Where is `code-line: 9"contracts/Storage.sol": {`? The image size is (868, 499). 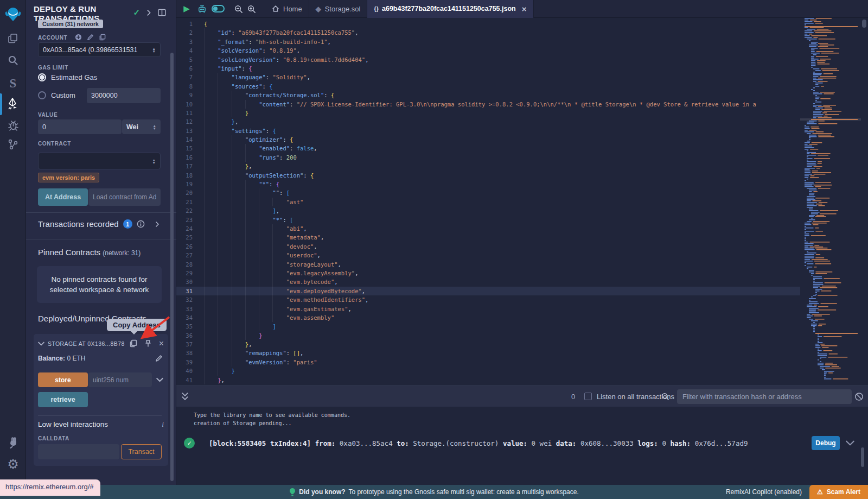
code-line: 9"contracts/Storage.sol": { is located at coordinates (488, 95).